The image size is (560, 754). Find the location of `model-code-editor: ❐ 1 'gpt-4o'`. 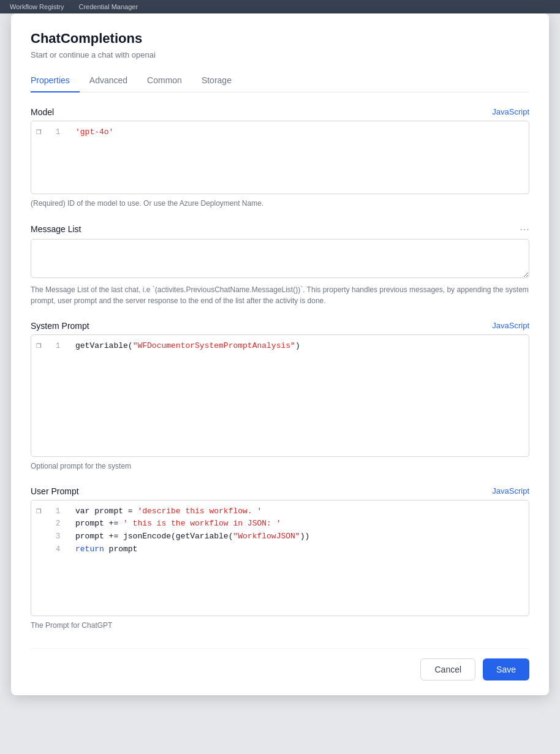

model-code-editor: ❐ 1 'gpt-4o' is located at coordinates (280, 157).